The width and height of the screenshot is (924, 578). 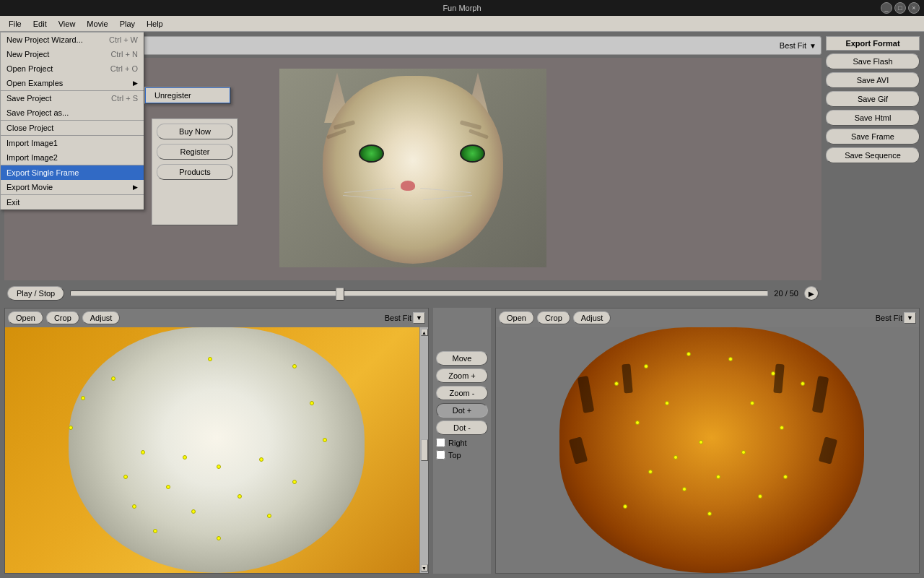 What do you see at coordinates (72, 127) in the screenshot?
I see `menu-close-project: Close Project` at bounding box center [72, 127].